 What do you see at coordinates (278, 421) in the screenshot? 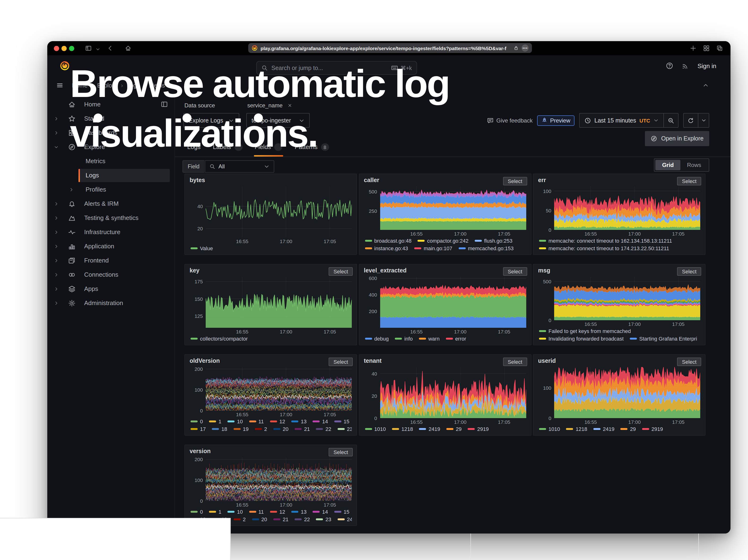
I see `legend-item: 12` at bounding box center [278, 421].